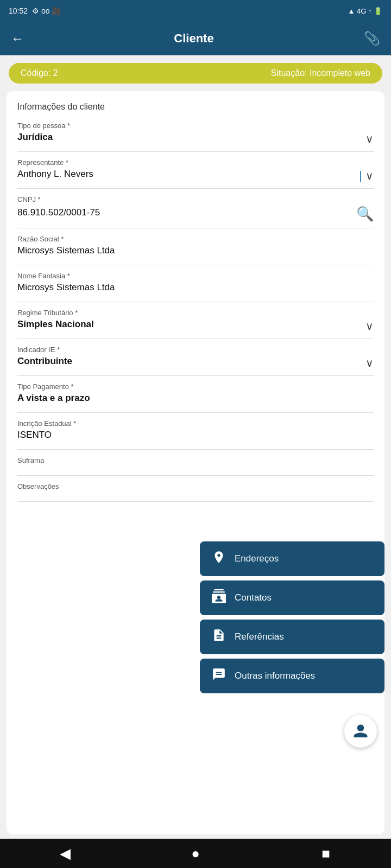 This screenshot has height=868, width=391. I want to click on label-suframa: Suframa, so click(195, 460).